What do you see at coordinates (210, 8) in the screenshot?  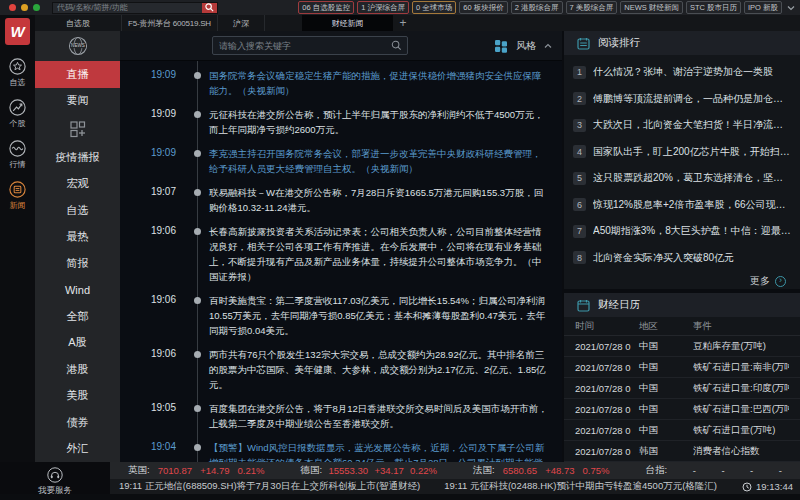 I see `search-button` at bounding box center [210, 8].